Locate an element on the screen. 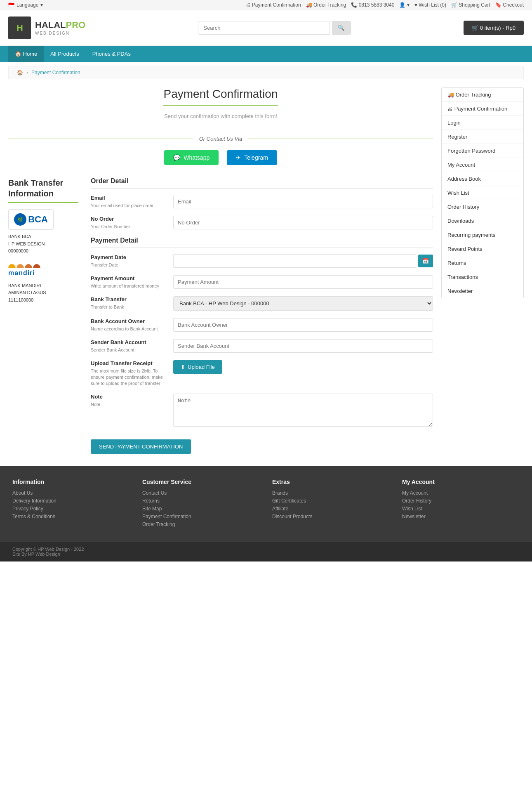 This screenshot has height=788, width=532. top-cart: 🛒 Shopping Cart is located at coordinates (471, 5).